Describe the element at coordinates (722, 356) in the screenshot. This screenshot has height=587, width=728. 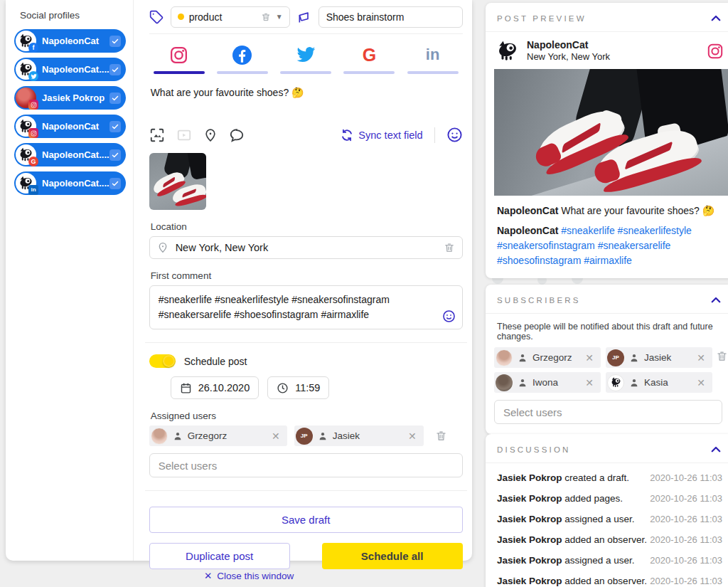
I see `clear-subscribers-trash-icon` at that location.